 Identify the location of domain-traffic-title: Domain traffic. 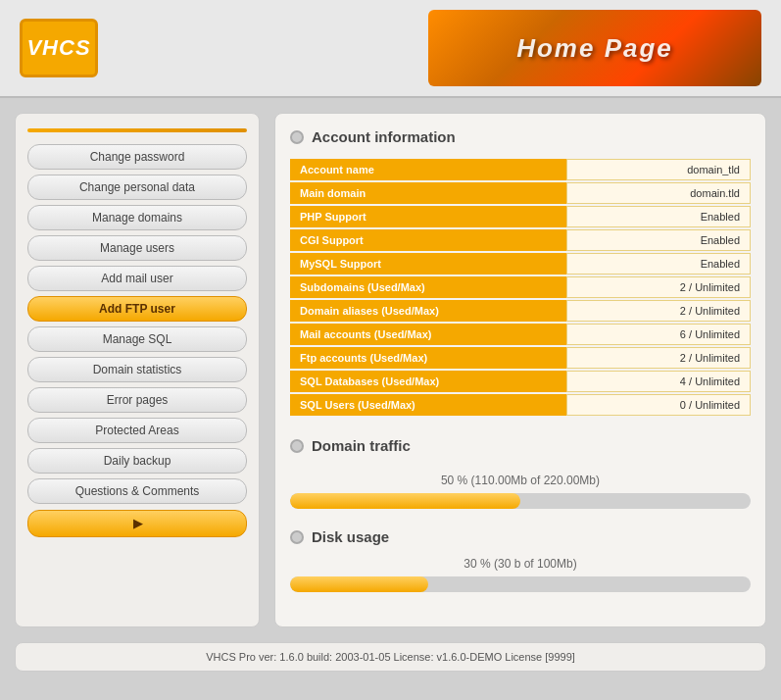
(361, 445).